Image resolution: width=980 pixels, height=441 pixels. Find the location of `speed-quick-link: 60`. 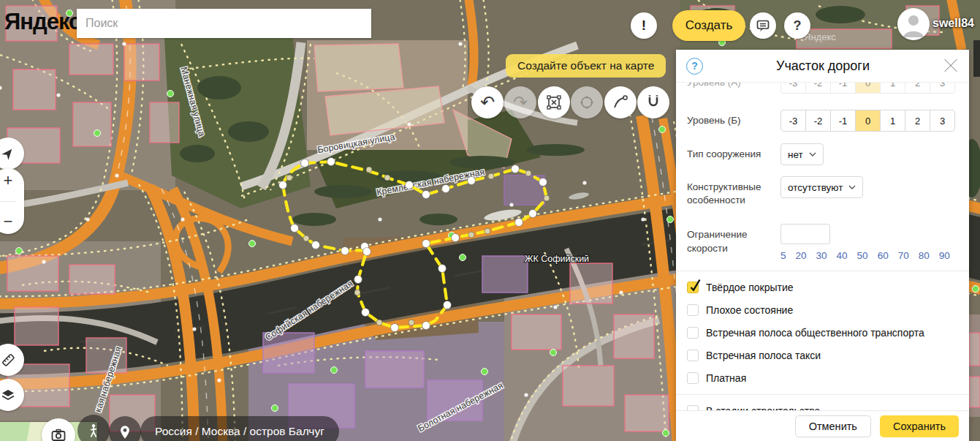

speed-quick-link: 60 is located at coordinates (883, 256).